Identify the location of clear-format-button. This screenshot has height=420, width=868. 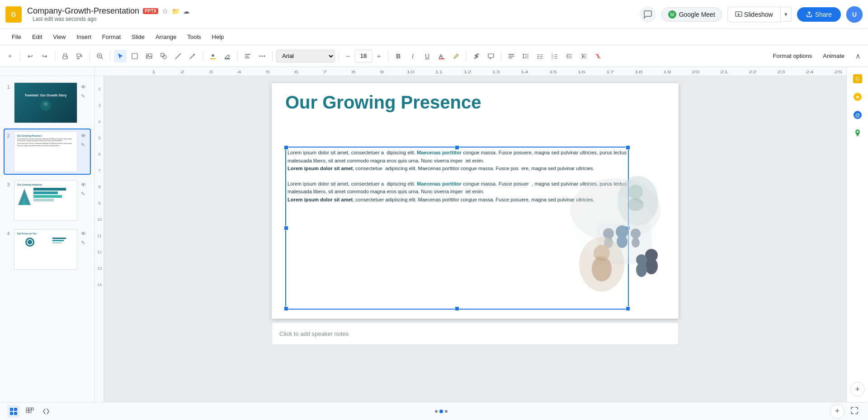
(598, 56).